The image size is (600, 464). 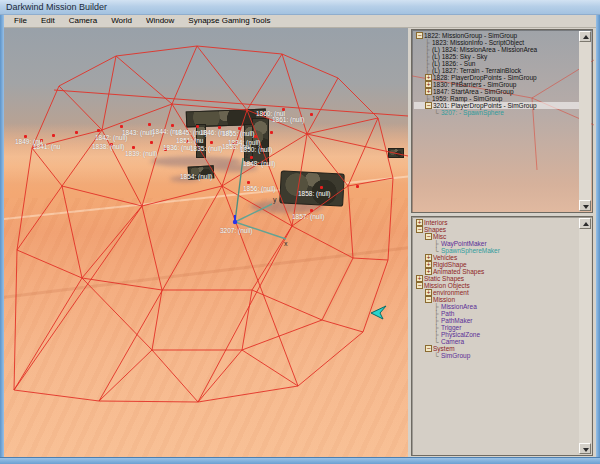 I want to click on tree-item-label: Camera, so click(x=452, y=342).